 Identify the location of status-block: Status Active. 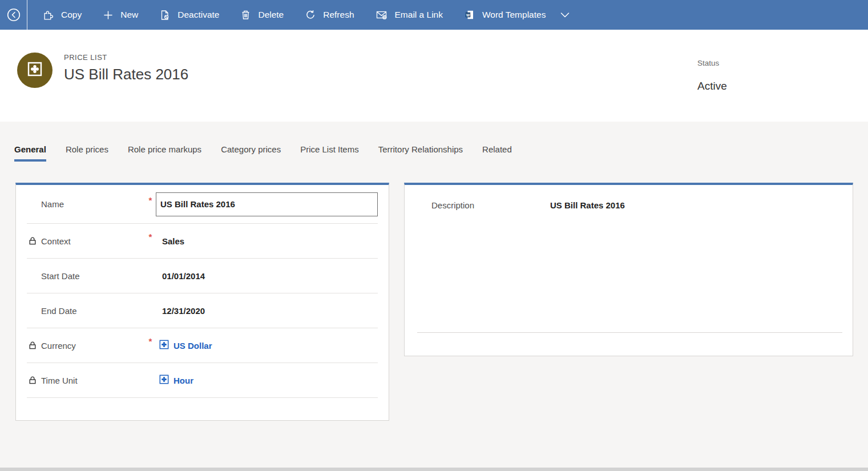
(712, 75).